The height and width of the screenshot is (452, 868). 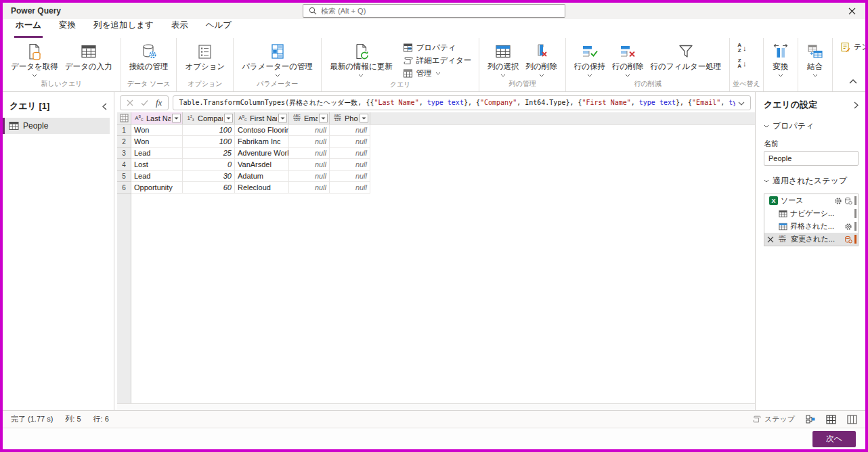 What do you see at coordinates (125, 165) in the screenshot?
I see `row-number: 4` at bounding box center [125, 165].